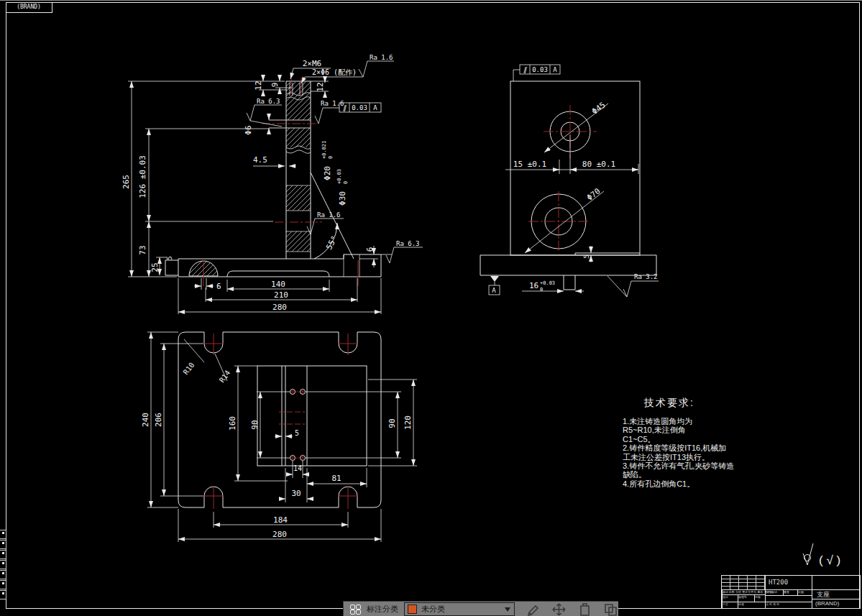  Describe the element at coordinates (433, 610) in the screenshot. I see `category-dropdown-value: 未分类` at that location.